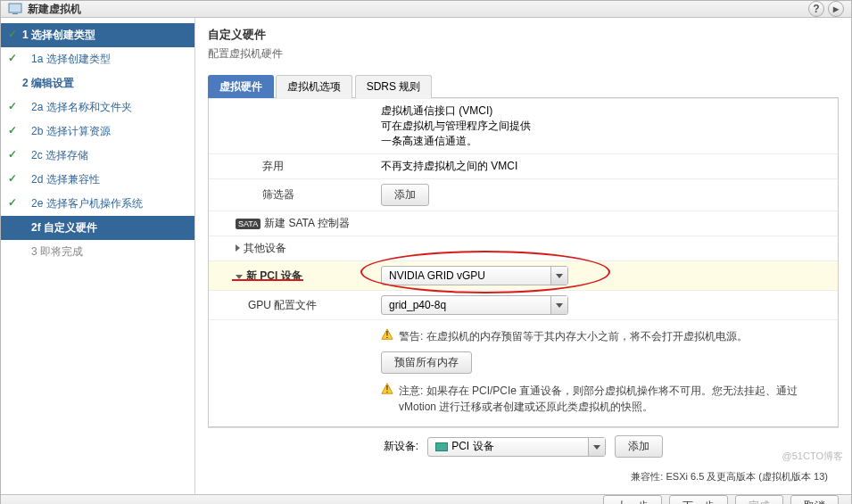  Describe the element at coordinates (98, 132) in the screenshot. I see `step-2b: 2b 选择计算资源` at that location.